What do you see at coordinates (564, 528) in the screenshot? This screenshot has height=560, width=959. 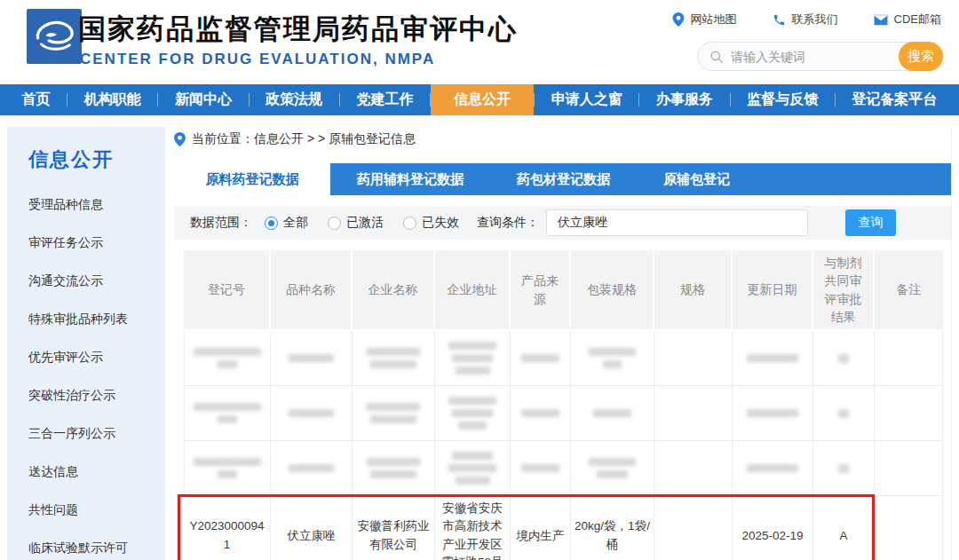 I see `table-row-voriconazole: Y20230000941 伏立康唑 安徽普利药业有限公司 安徽省安庆市高新技术产…` at bounding box center [564, 528].